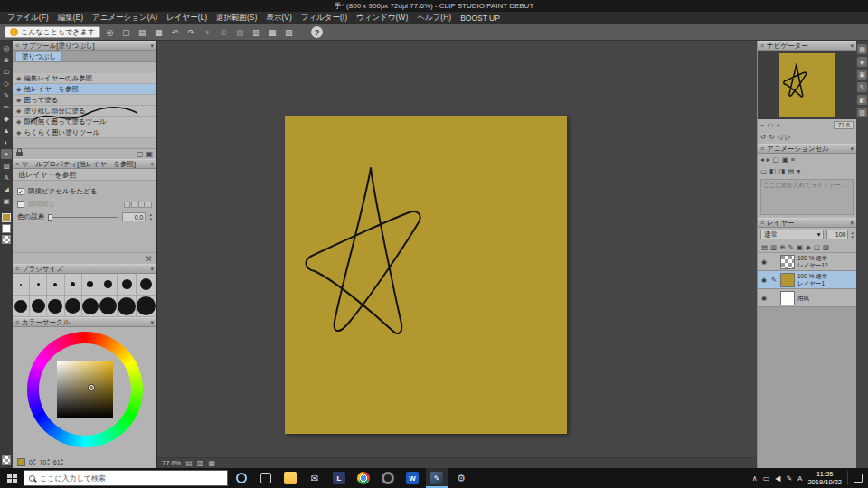  I want to click on clip-studio-open-icon: ◎, so click(110, 33).